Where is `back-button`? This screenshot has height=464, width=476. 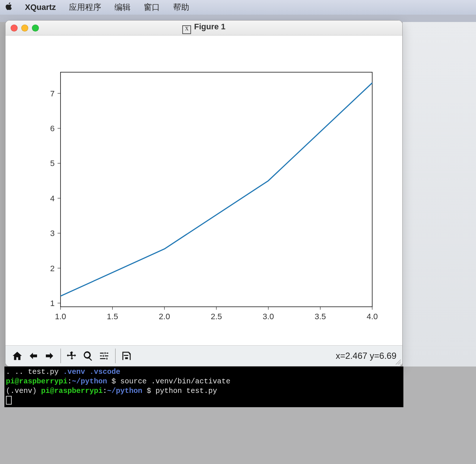 back-button is located at coordinates (33, 356).